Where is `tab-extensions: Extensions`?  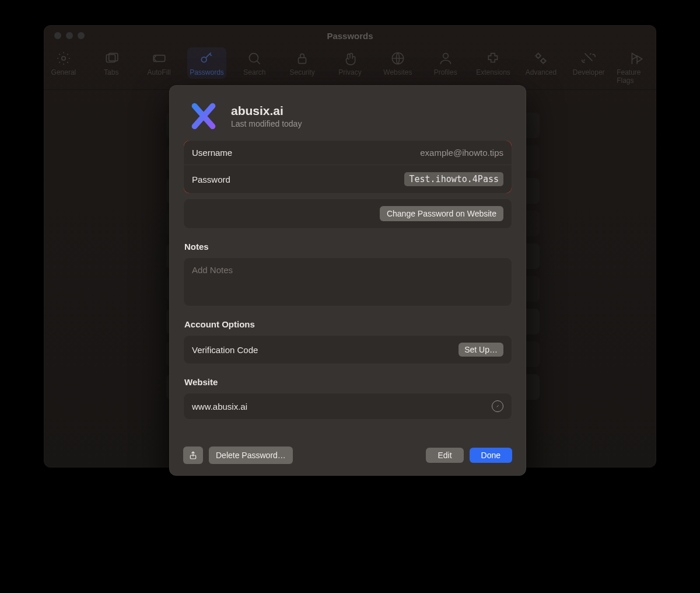 tab-extensions: Extensions is located at coordinates (494, 63).